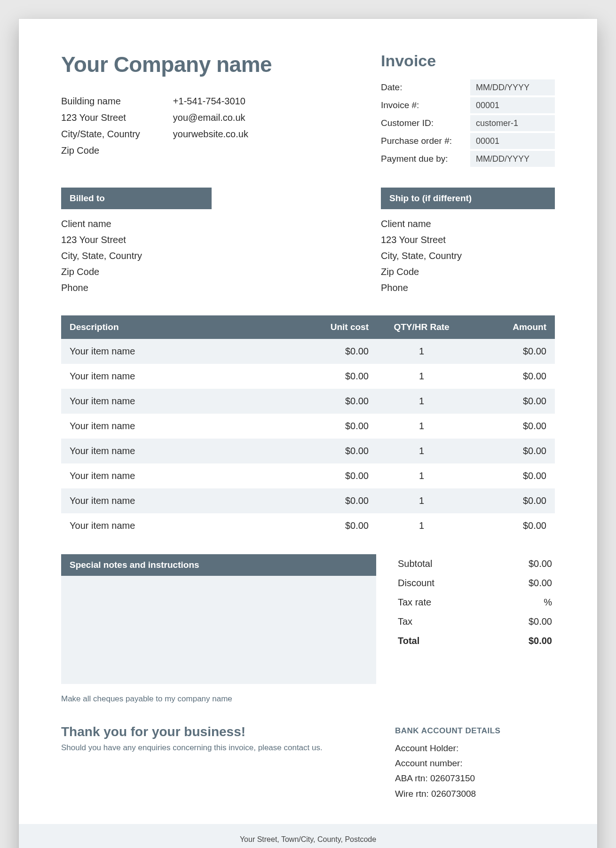  What do you see at coordinates (468, 198) in the screenshot?
I see `ship-to-heading: Ship to (if different)` at bounding box center [468, 198].